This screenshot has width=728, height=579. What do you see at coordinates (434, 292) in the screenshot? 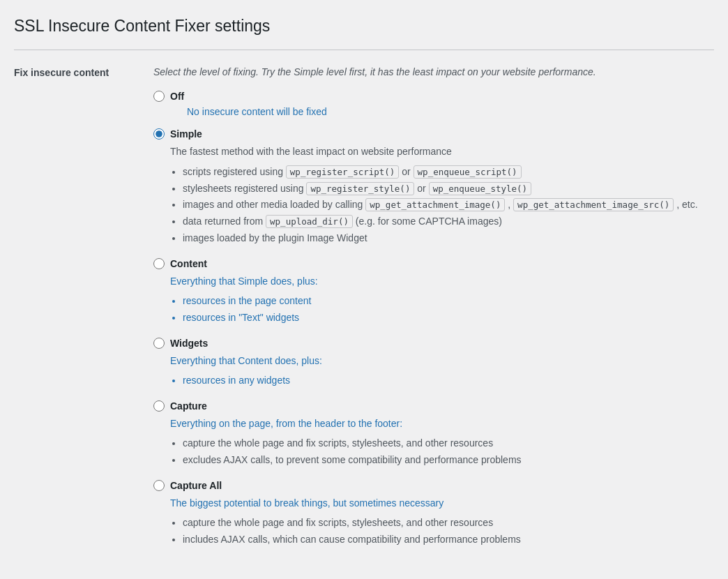
I see `option-content: Content Everything that Simple does, plu…` at bounding box center [434, 292].